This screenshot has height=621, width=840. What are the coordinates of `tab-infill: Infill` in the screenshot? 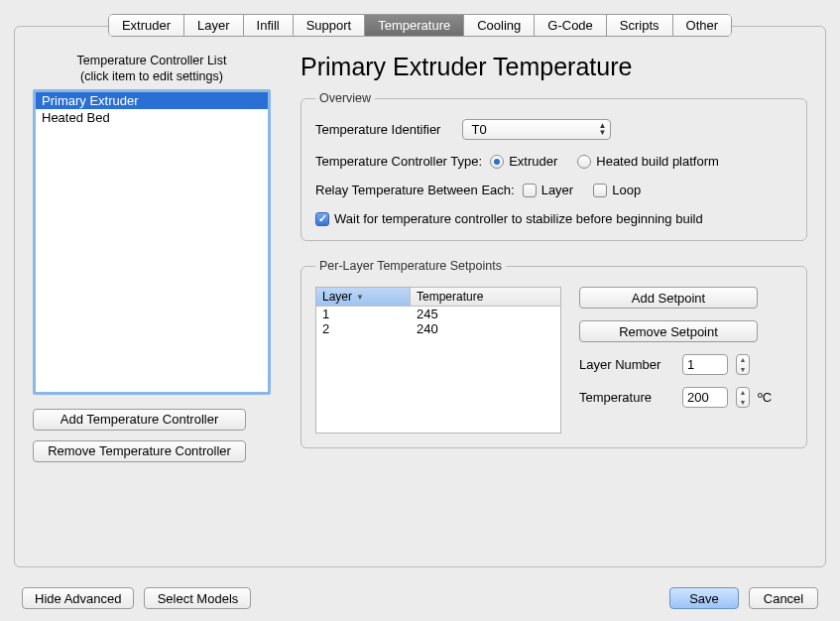 It's located at (269, 26).